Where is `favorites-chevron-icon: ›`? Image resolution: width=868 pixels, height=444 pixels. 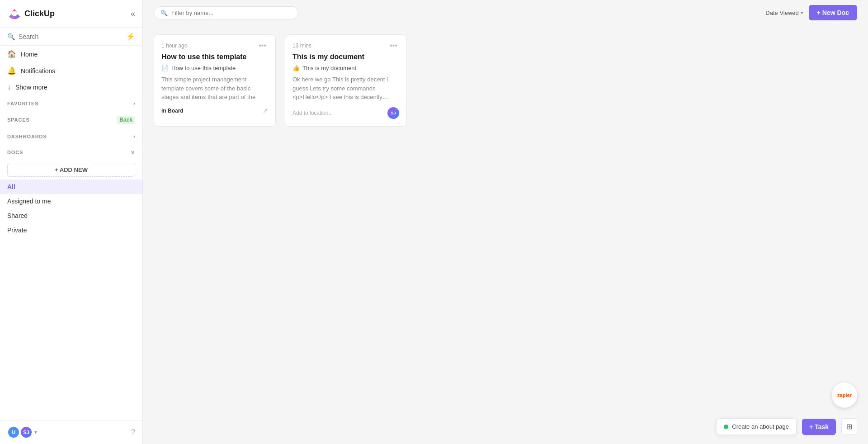 favorites-chevron-icon: › is located at coordinates (134, 103).